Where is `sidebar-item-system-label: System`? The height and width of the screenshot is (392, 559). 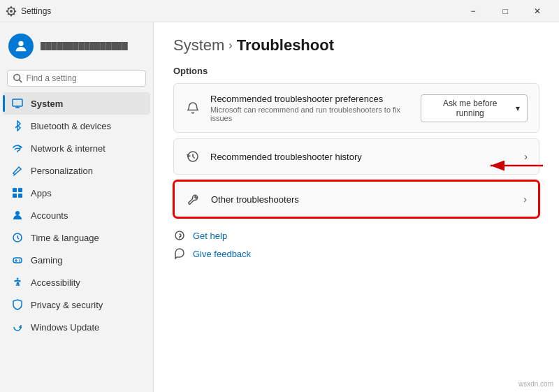
sidebar-item-system-label: System is located at coordinates (47, 103).